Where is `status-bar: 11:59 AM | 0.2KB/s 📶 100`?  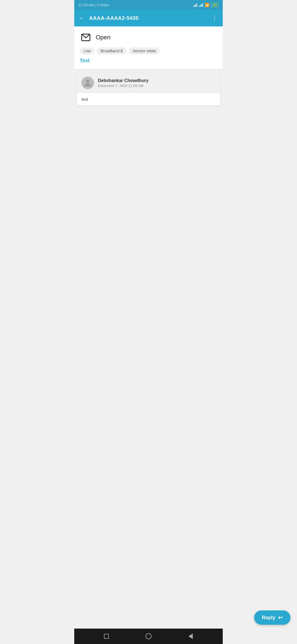 status-bar: 11:59 AM | 0.2KB/s 📶 100 is located at coordinates (148, 5).